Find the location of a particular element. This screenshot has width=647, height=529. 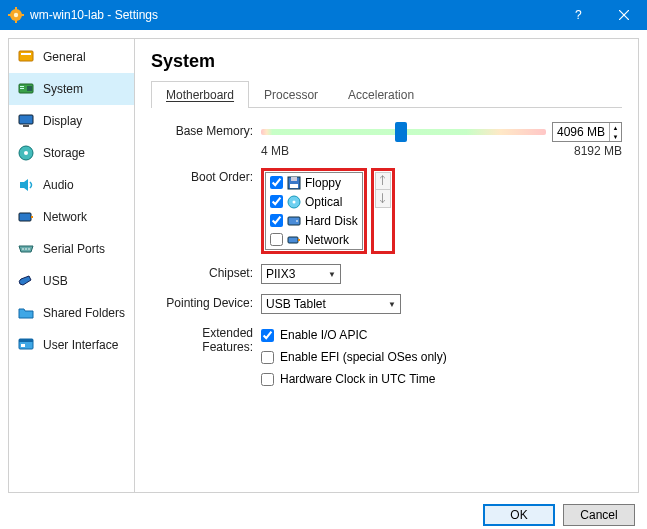

row-boot-order: Boot Order: Floppy is located at coordinates (386, 211).